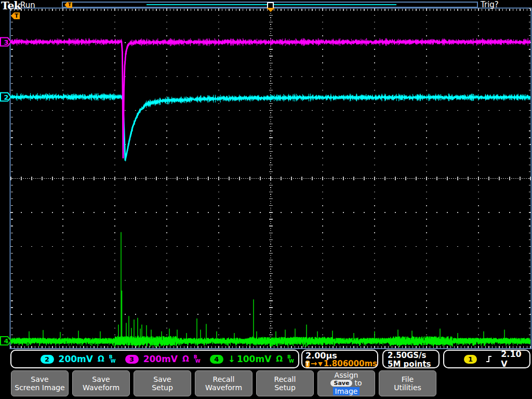  I want to click on save-pill: Save, so click(341, 383).